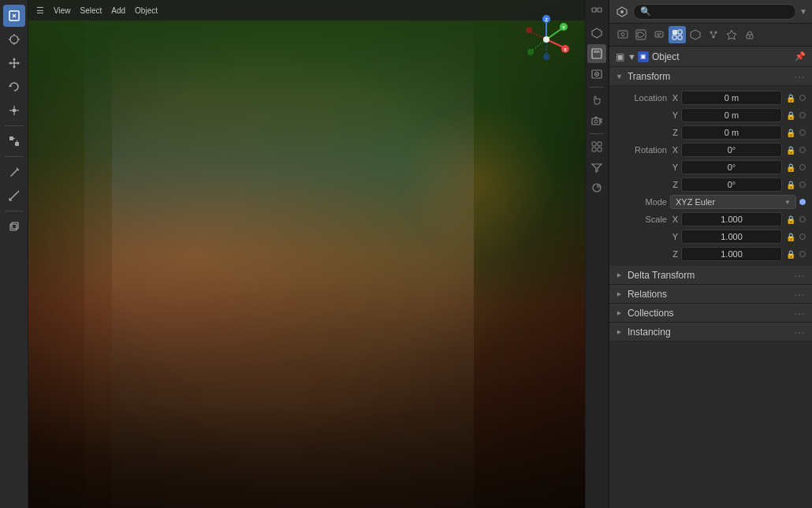 The image size is (812, 508). What do you see at coordinates (711, 133) in the screenshot?
I see `location-z-row: Z 0 m 🔒` at bounding box center [711, 133].